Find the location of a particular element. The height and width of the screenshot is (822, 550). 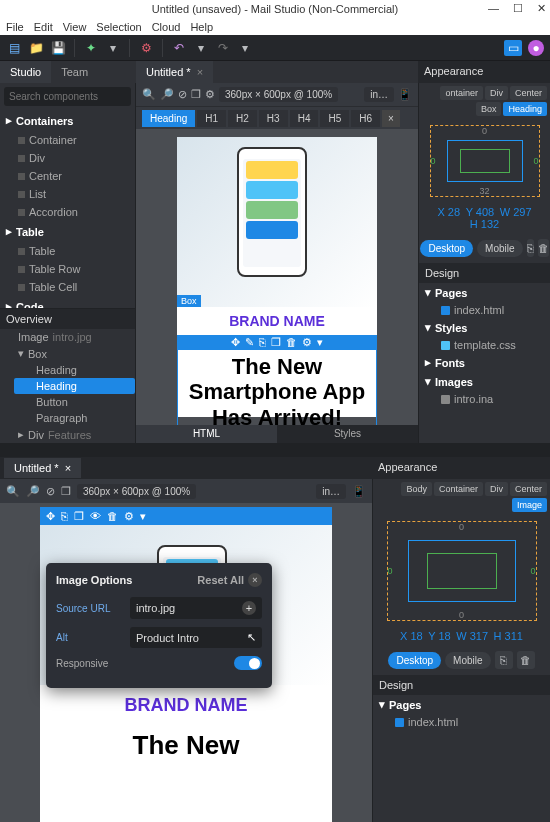

menu-icon: ▾ is located at coordinates (320, 342).